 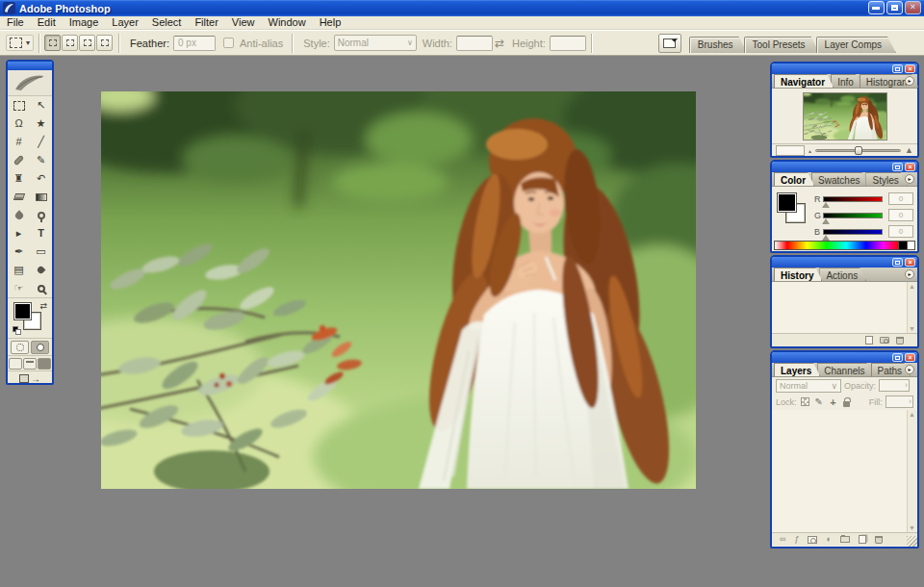 What do you see at coordinates (894, 385) in the screenshot?
I see `opacity-input` at bounding box center [894, 385].